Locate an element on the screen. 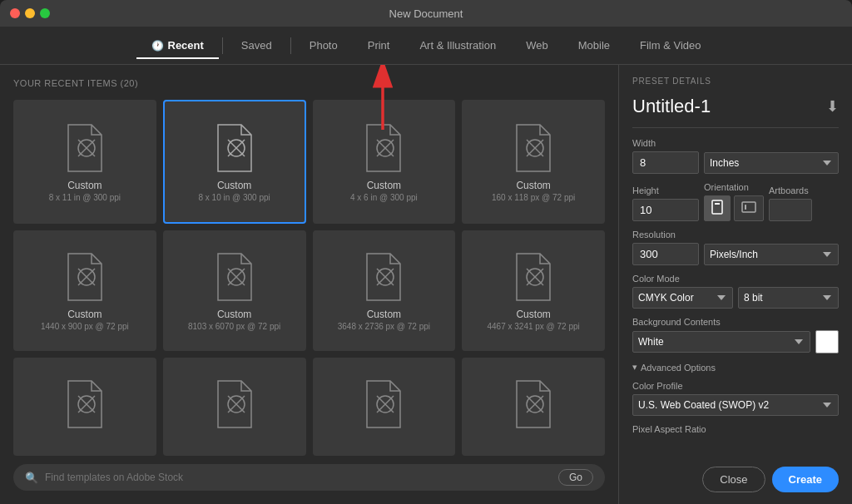 Image resolution: width=852 pixels, height=504 pixels. width-field-group: Width Inches Pixels Centimeters Millimet… is located at coordinates (736, 156).